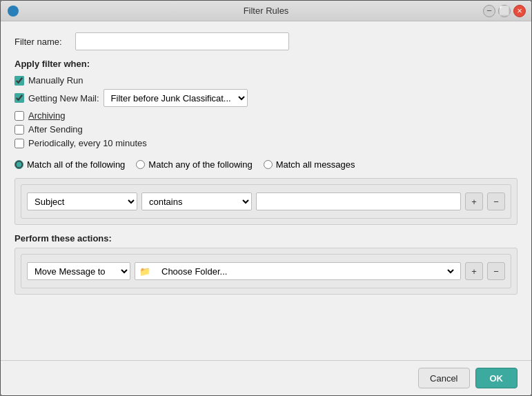 The image size is (532, 396). What do you see at coordinates (266, 130) in the screenshot?
I see `after-sending-row: After Sending` at bounding box center [266, 130].